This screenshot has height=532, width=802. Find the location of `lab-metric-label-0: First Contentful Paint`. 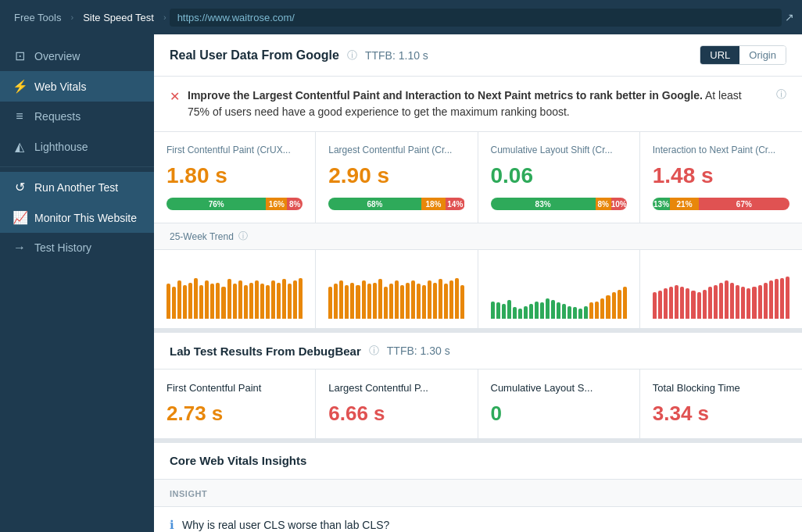

lab-metric-label-0: First Contentful Paint is located at coordinates (235, 387).